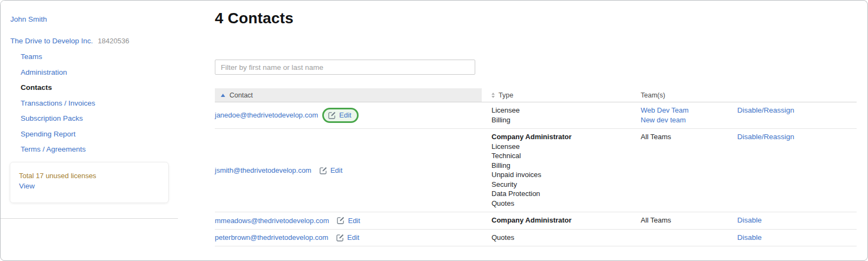 The image size is (868, 261). I want to click on table-row: mmeadows@thedrivetodevelop.comEditCompan…, so click(536, 221).